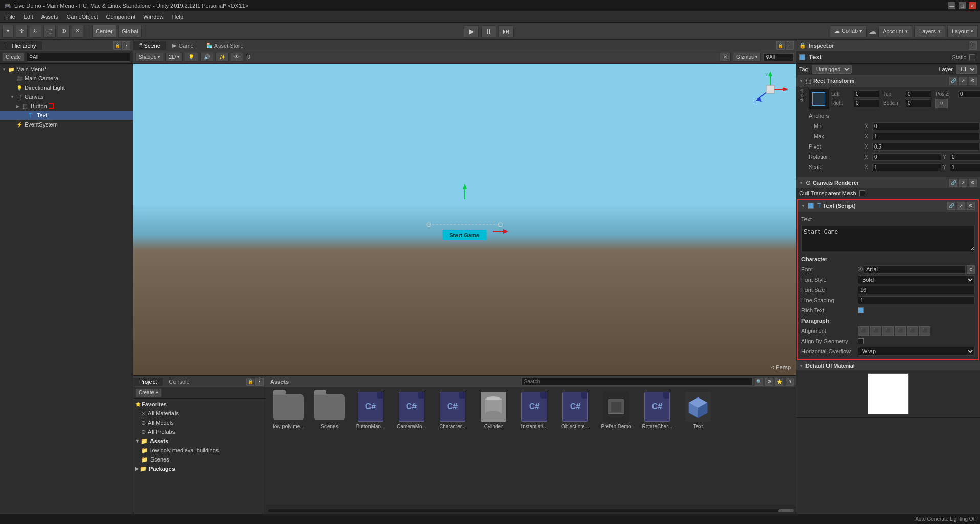 This screenshot has height=524, width=980. Describe the element at coordinates (778, 57) in the screenshot. I see `scene-search` at that location.